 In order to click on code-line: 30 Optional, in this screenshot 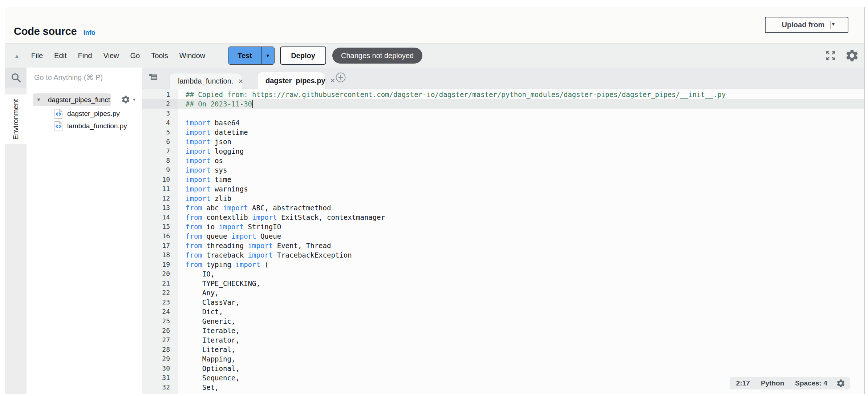, I will do `click(503, 368)`.